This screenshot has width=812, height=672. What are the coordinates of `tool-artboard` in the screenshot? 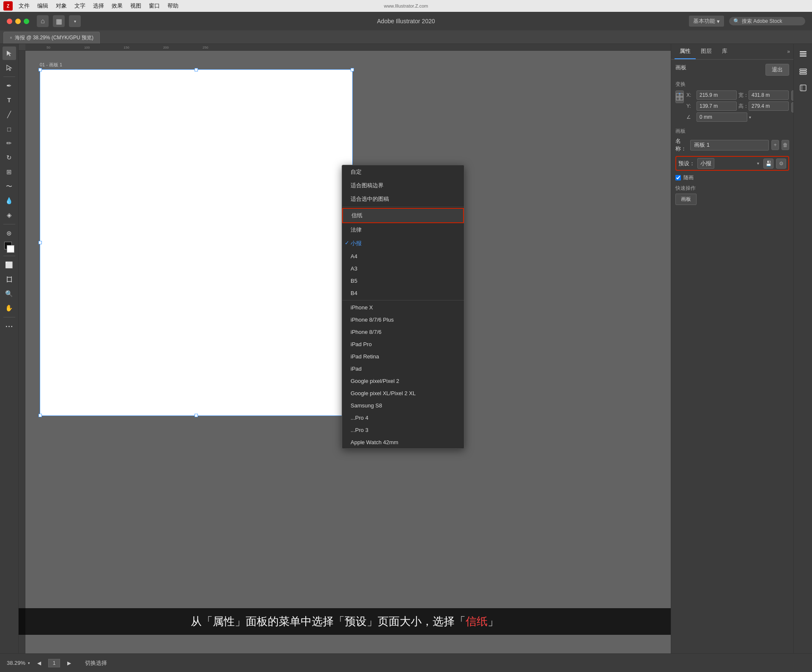 It's located at (9, 279).